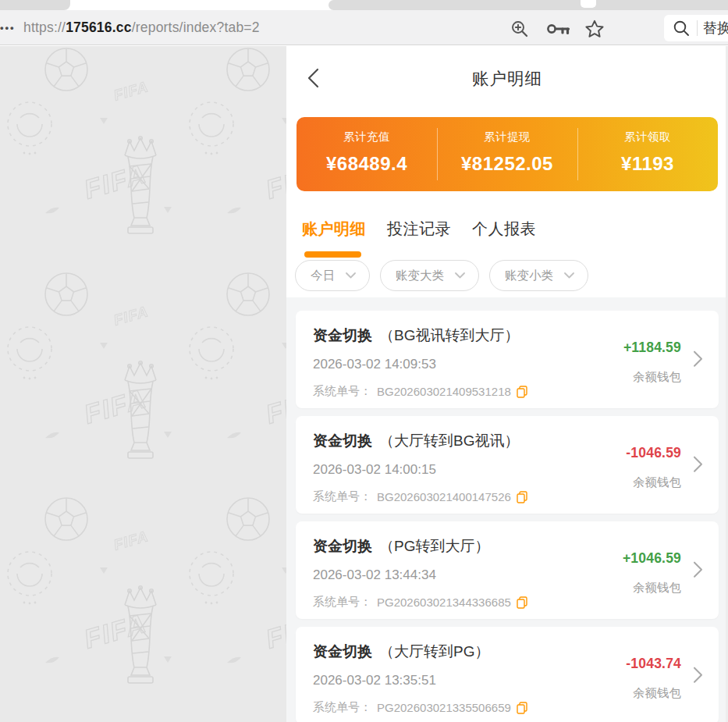  Describe the element at coordinates (442, 276) in the screenshot. I see `filter-bar: 今日 账变大类 账变小类` at that location.